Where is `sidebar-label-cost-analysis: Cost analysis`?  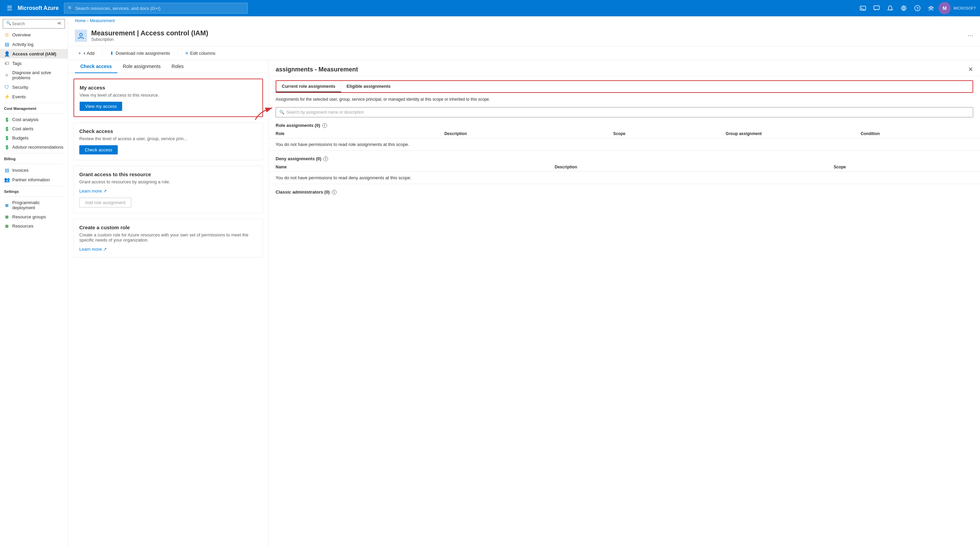
sidebar-label-cost-analysis: Cost analysis is located at coordinates (25, 119).